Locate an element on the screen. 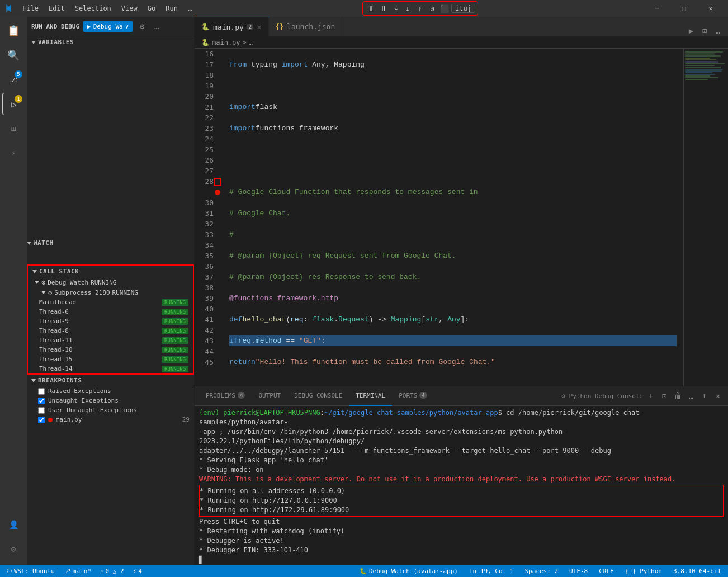 The image size is (728, 577). status-debug-session: 🐛 Debug Watch (avatar-app) is located at coordinates (409, 571).